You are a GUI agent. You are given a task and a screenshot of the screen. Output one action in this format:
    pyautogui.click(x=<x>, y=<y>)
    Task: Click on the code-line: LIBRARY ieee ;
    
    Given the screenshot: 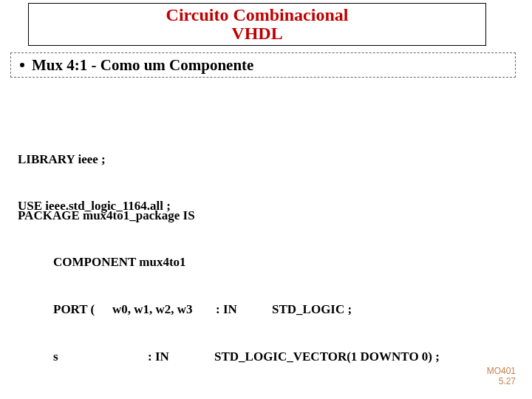 What is the action you would take?
    pyautogui.click(x=95, y=160)
    